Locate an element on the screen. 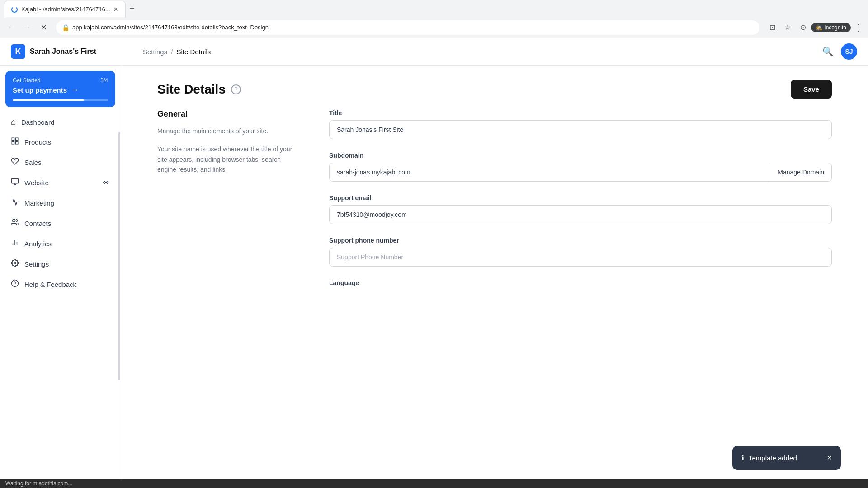 This screenshot has height=488, width=868. sidebar-scrollbar is located at coordinates (119, 272).